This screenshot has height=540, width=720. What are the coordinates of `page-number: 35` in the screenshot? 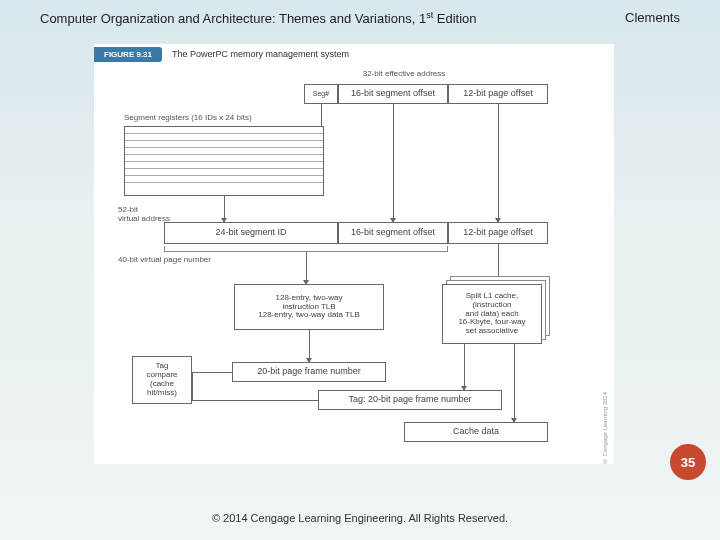 It's located at (688, 462).